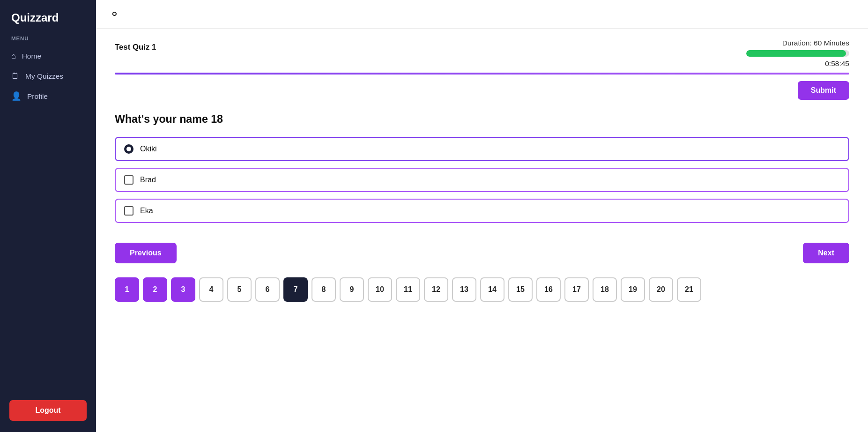  I want to click on page-button-10: 10, so click(380, 290).